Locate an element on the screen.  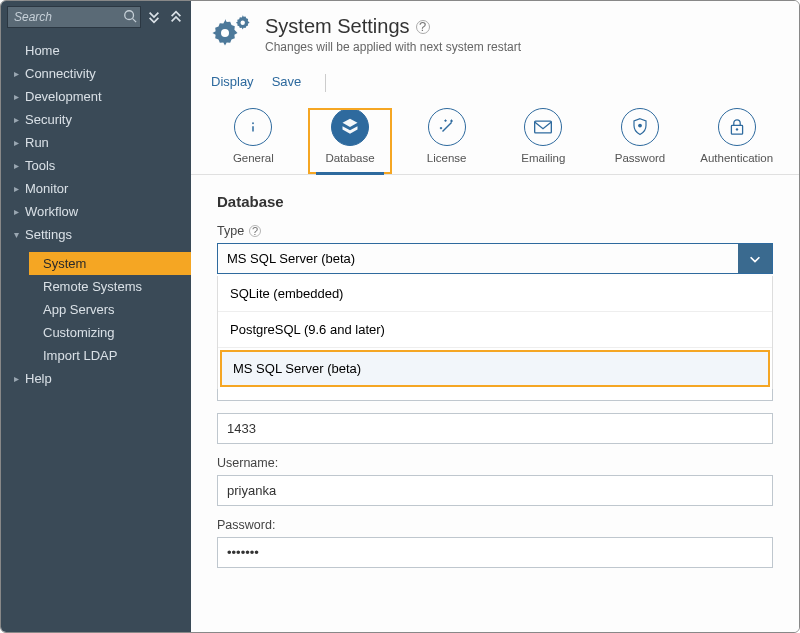
port-input is located at coordinates (495, 428).